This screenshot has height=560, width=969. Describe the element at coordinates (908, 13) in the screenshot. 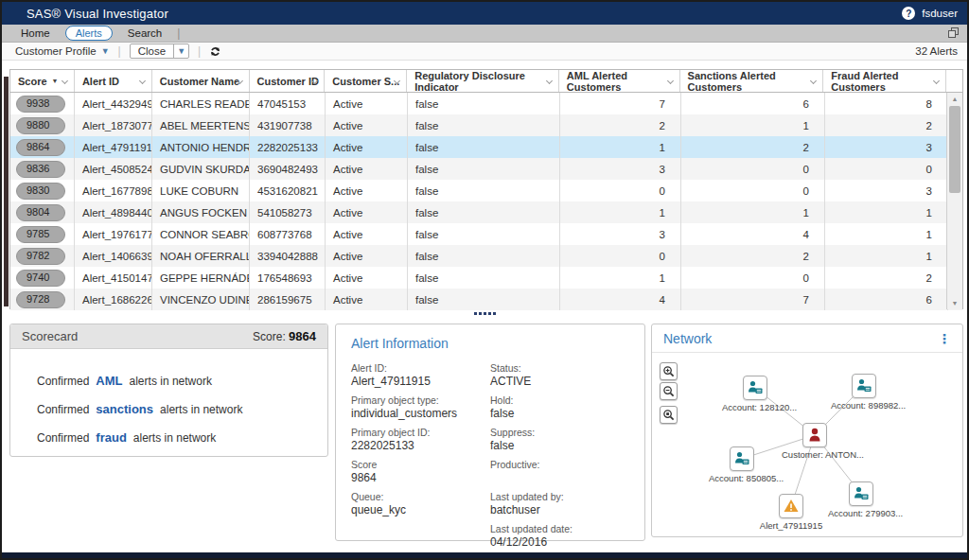

I see `help-icon: ?` at that location.